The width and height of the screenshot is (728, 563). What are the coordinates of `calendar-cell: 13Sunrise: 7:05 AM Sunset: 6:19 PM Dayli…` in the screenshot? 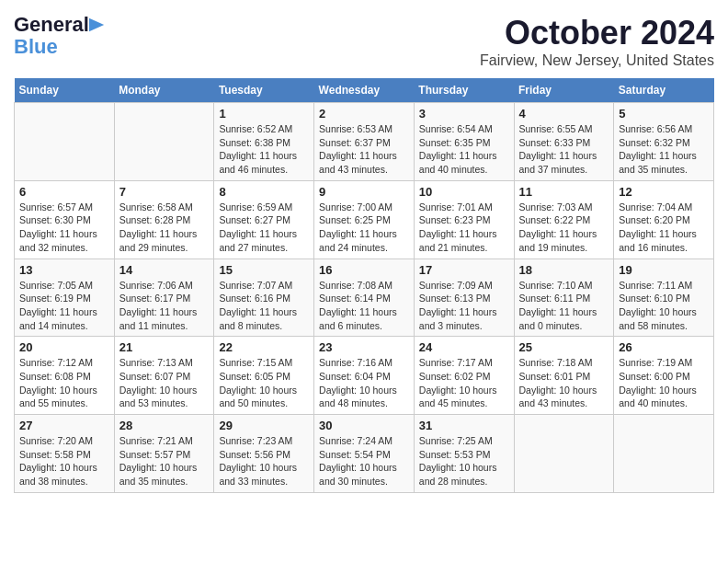 It's located at (64, 298).